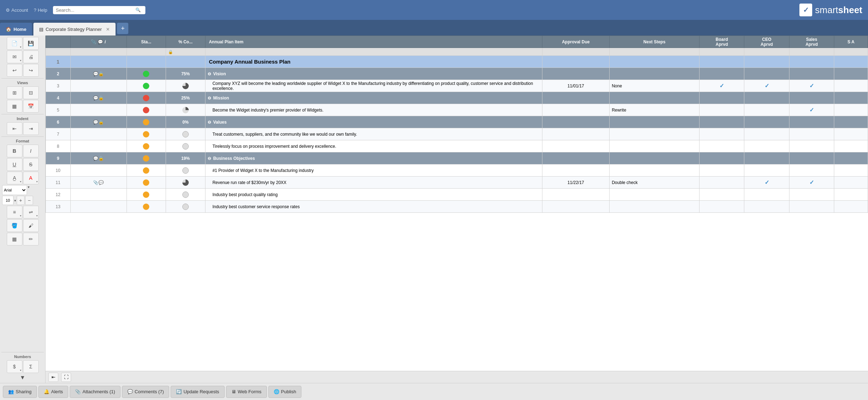 This screenshot has width=868, height=400. What do you see at coordinates (655, 86) in the screenshot?
I see `next-steps-cell: None` at bounding box center [655, 86].